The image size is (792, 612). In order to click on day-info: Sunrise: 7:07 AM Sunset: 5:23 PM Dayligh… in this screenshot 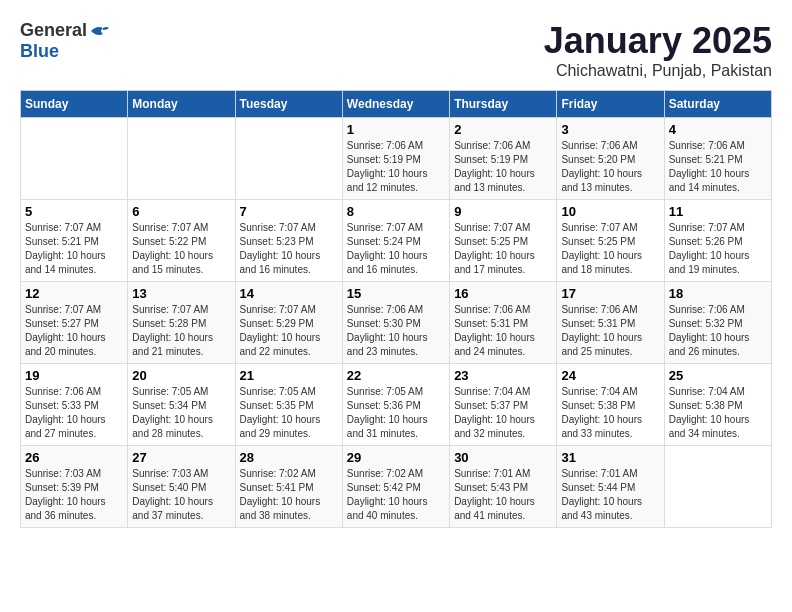, I will do `click(289, 249)`.